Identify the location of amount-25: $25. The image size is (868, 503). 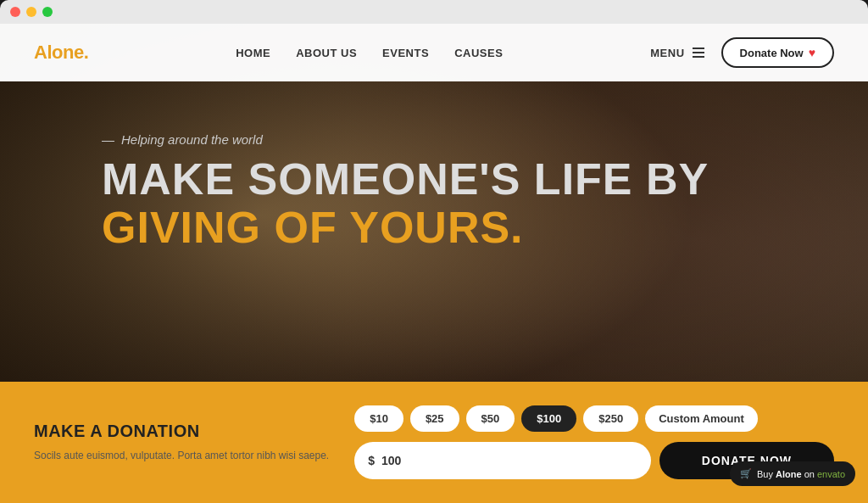
(435, 419).